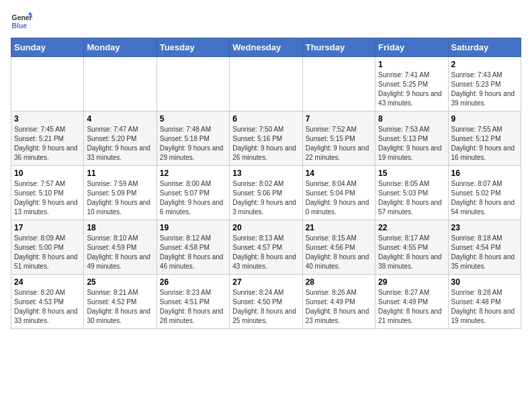 This screenshot has height=411, width=532. I want to click on day-number: 13, so click(266, 173).